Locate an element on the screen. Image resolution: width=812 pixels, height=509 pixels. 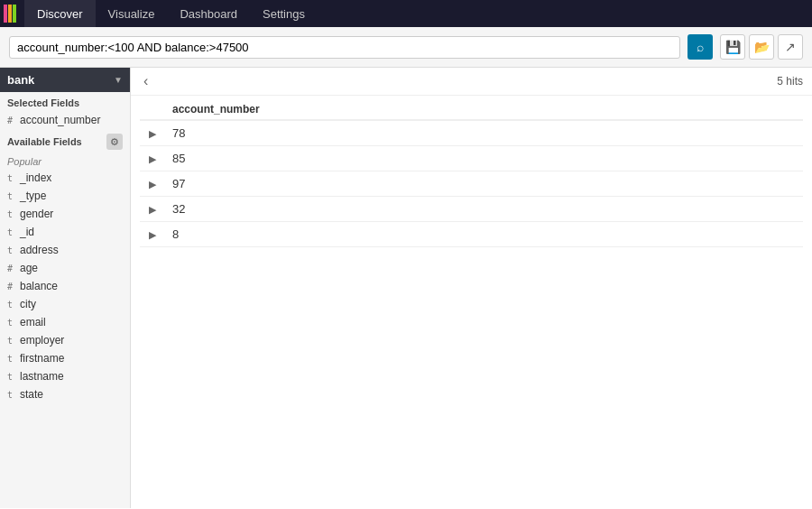
account-number-cell: 85 is located at coordinates (485, 159).